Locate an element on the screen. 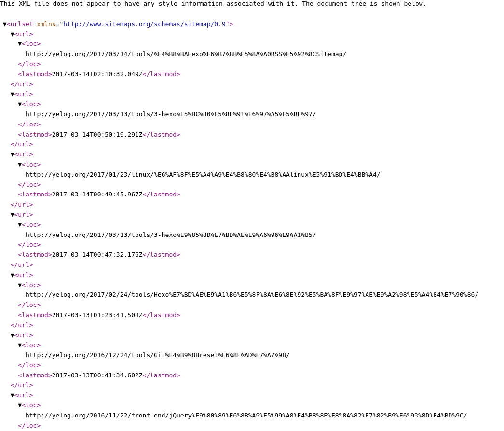  url1-close: </url> is located at coordinates (22, 84).